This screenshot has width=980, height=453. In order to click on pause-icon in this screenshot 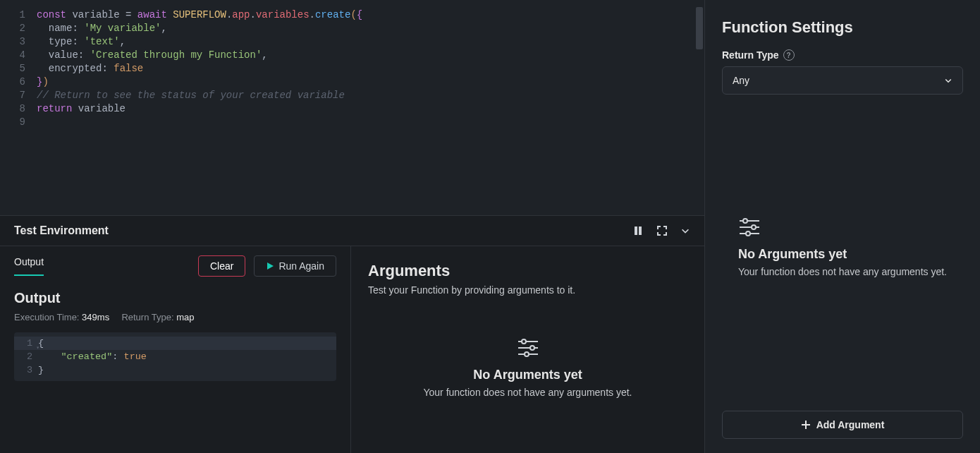, I will do `click(638, 231)`.